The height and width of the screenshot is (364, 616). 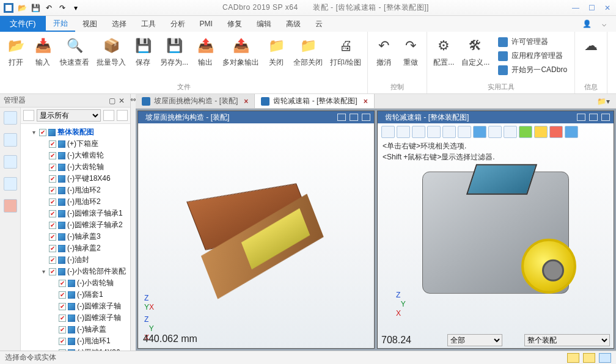 What do you see at coordinates (76, 330) in the screenshot?
I see `tree-item: ✔(-)轴承盖` at bounding box center [76, 330].